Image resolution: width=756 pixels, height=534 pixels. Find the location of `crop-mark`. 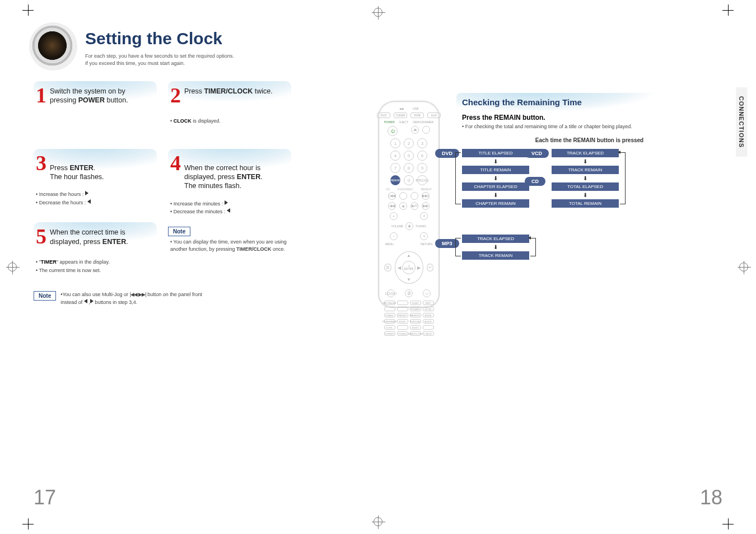

crop-mark is located at coordinates (728, 10).